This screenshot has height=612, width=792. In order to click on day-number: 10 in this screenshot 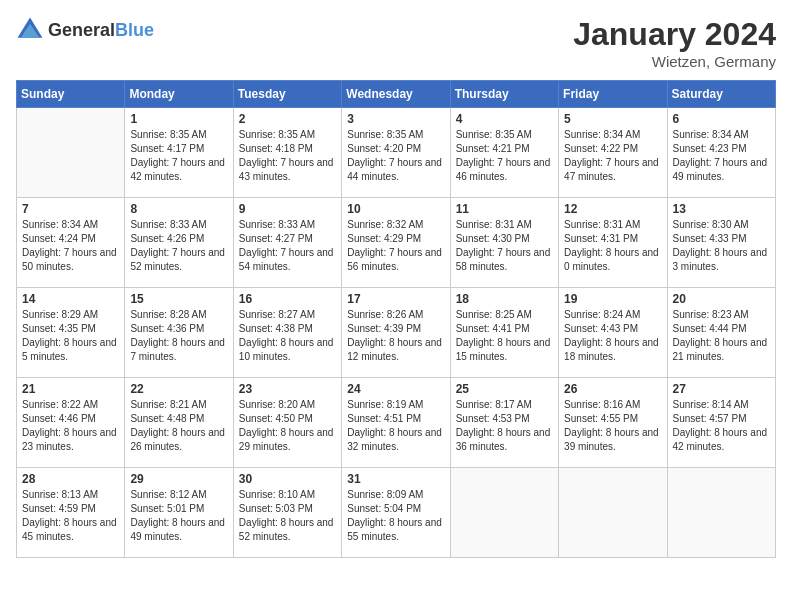, I will do `click(396, 209)`.